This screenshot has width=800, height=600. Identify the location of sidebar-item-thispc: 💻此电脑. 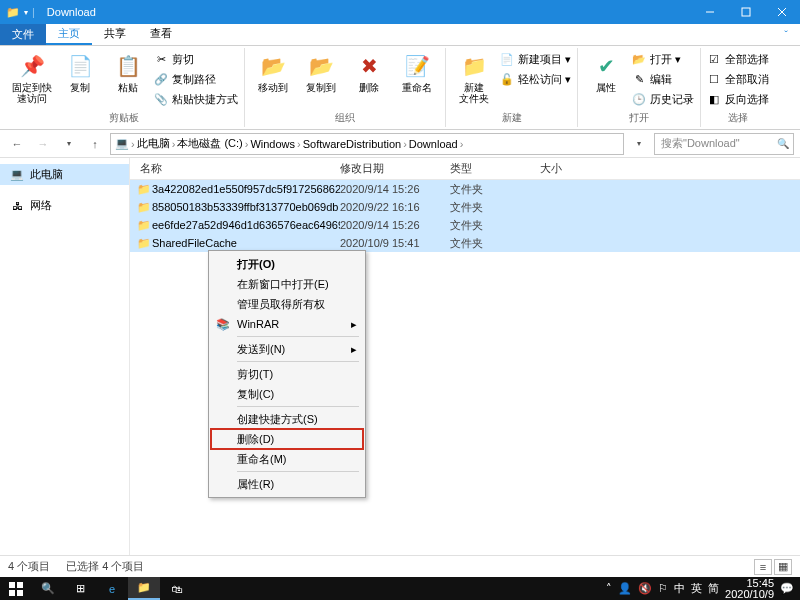
(64, 174).